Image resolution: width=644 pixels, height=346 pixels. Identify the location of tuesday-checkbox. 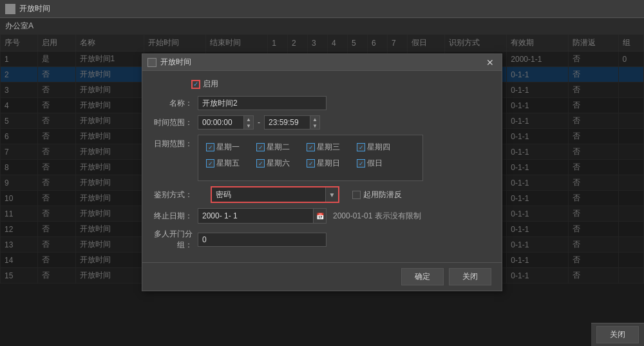
(260, 147).